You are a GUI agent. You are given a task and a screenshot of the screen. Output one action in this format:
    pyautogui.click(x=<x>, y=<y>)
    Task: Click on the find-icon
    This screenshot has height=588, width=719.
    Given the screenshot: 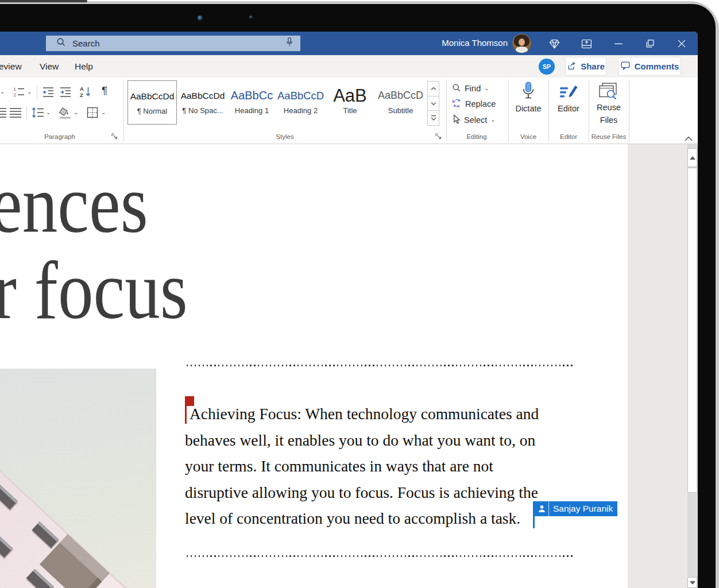 What is the action you would take?
    pyautogui.click(x=457, y=88)
    